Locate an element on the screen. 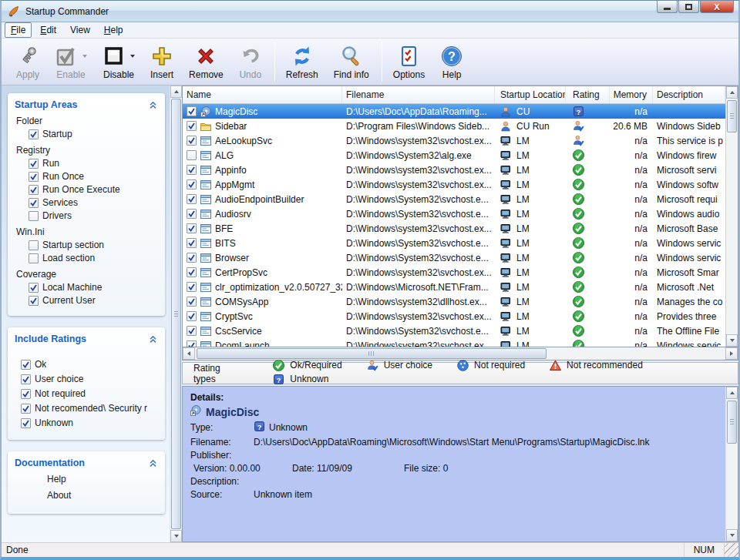 The image size is (740, 560). table-row-cryptsvc: CryptSvcD:\Windows\system32\svchost.ex..… is located at coordinates (454, 316).